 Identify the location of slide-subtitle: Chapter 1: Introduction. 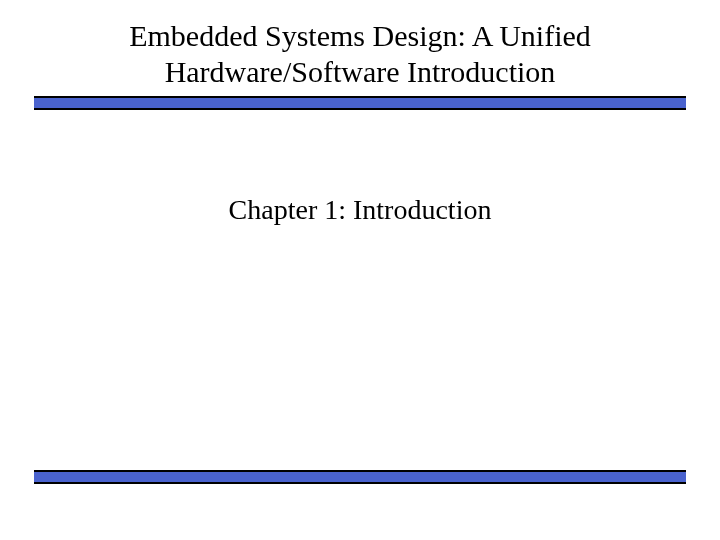
(360, 210).